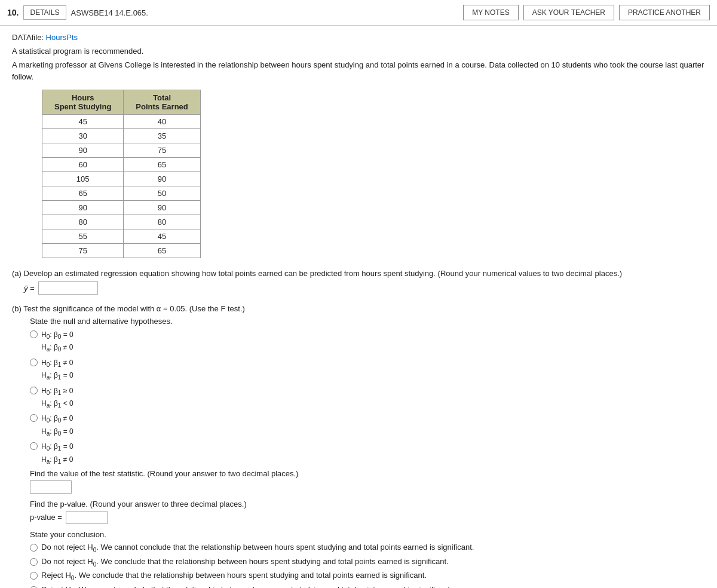 Image resolution: width=717 pixels, height=588 pixels. What do you see at coordinates (57, 376) in the screenshot?
I see `ha-2: Ha: β1 = 0` at bounding box center [57, 376].